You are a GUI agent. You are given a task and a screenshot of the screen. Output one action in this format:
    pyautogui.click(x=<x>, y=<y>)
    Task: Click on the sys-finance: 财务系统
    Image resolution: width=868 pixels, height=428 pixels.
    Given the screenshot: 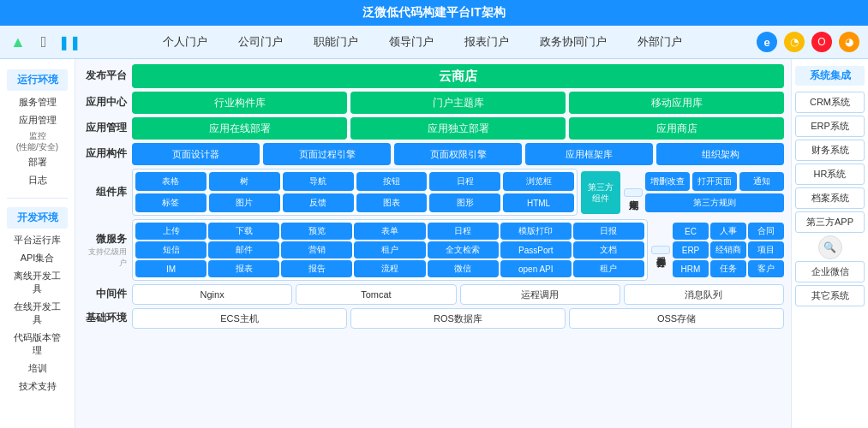 What is the action you would take?
    pyautogui.click(x=829, y=151)
    